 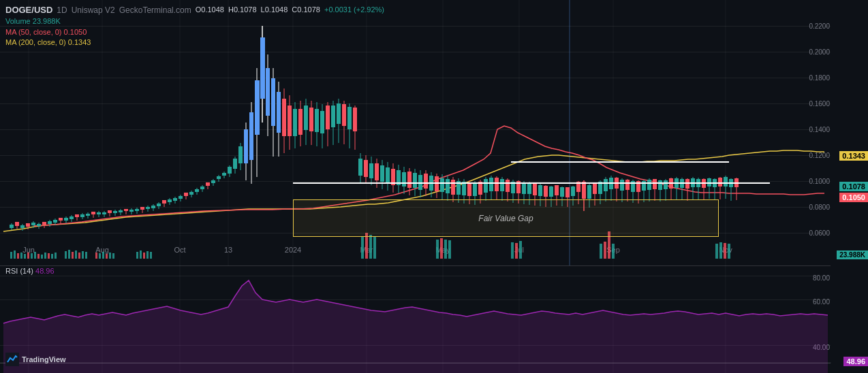 I want to click on ohlc-close: C0.1078, so click(x=306, y=10).